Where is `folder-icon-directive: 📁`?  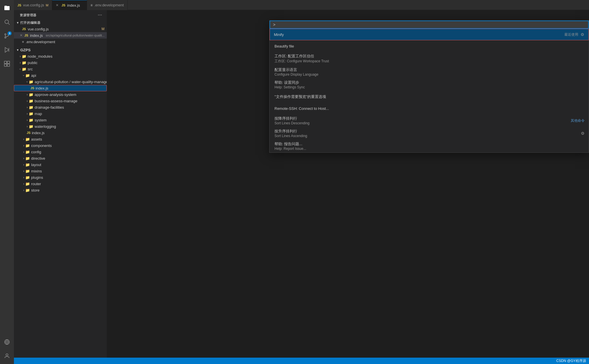 folder-icon-directive: 📁 is located at coordinates (28, 158).